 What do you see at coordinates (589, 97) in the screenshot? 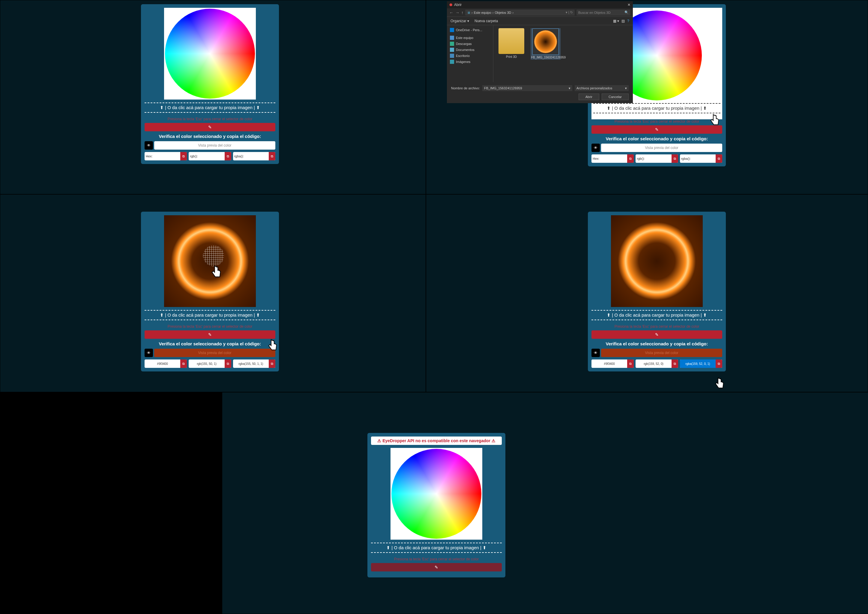
I see `open-button: Abrir` at bounding box center [589, 97].